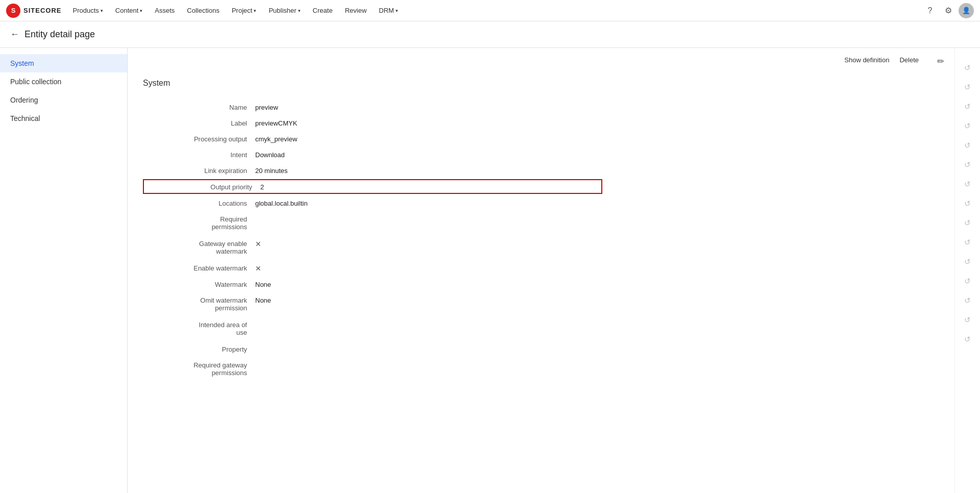 The height and width of the screenshot is (493, 980). What do you see at coordinates (909, 60) in the screenshot?
I see `delete-button: Delete` at bounding box center [909, 60].